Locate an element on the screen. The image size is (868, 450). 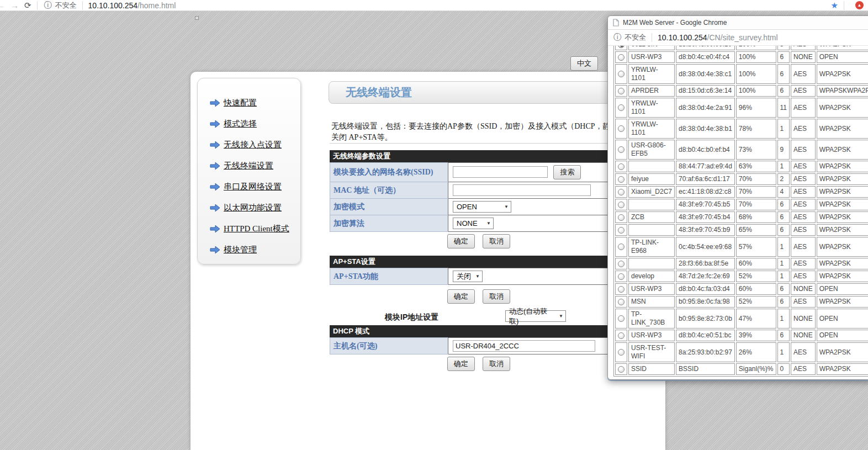
hostname-input is located at coordinates (524, 346).